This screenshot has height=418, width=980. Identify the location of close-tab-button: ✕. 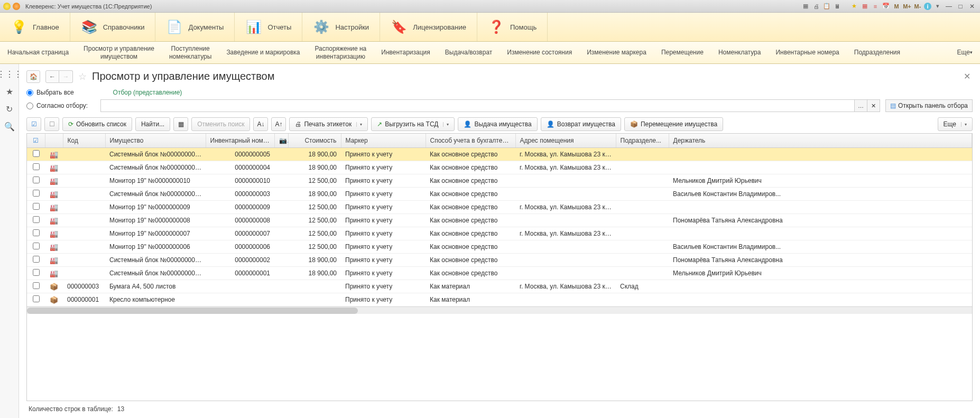
(967, 76).